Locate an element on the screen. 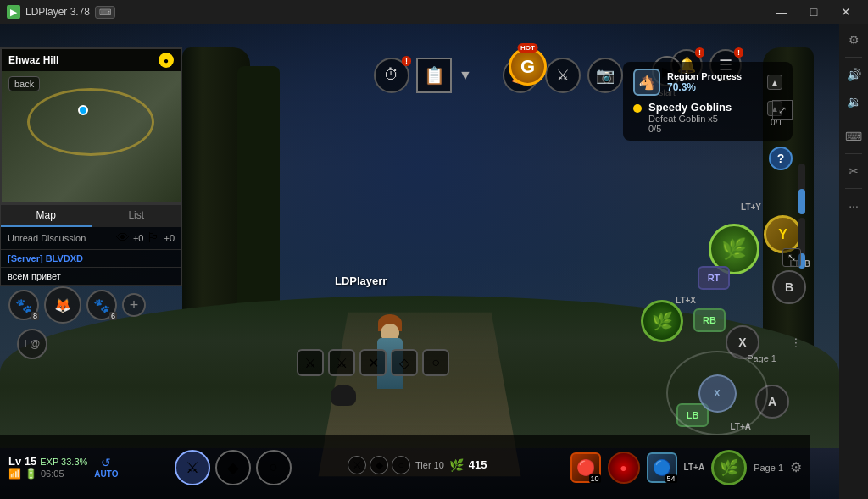  skill-btn-2: ⚔ is located at coordinates (342, 363).